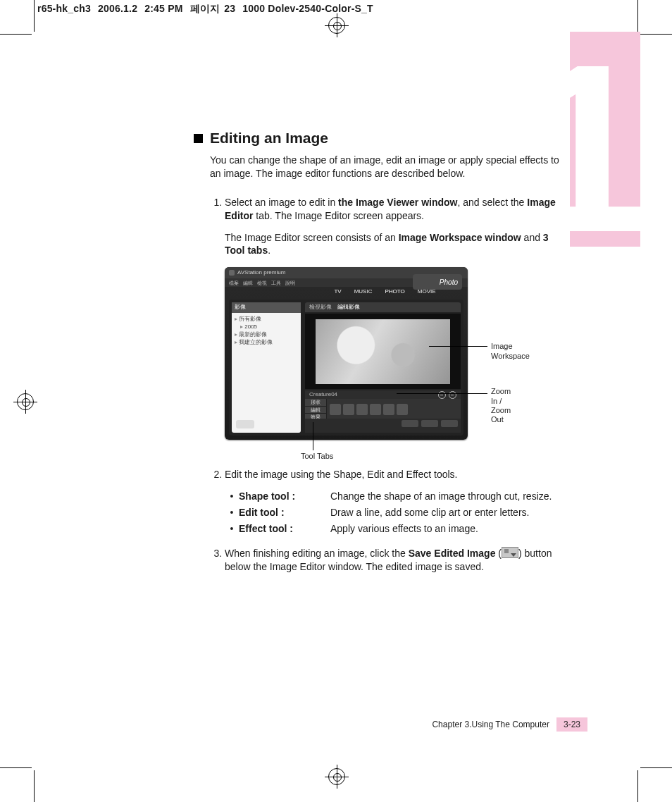  What do you see at coordinates (118, 8) in the screenshot?
I see `hdr-date: 2006.1.2` at bounding box center [118, 8].